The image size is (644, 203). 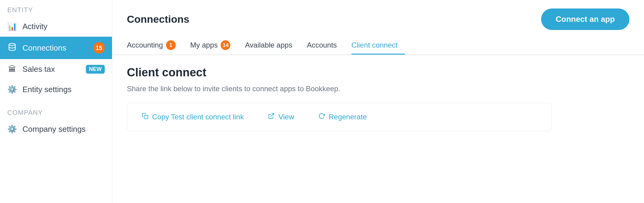 What do you see at coordinates (225, 45) in the screenshot?
I see `tab-my-apps-badge: 14` at bounding box center [225, 45].